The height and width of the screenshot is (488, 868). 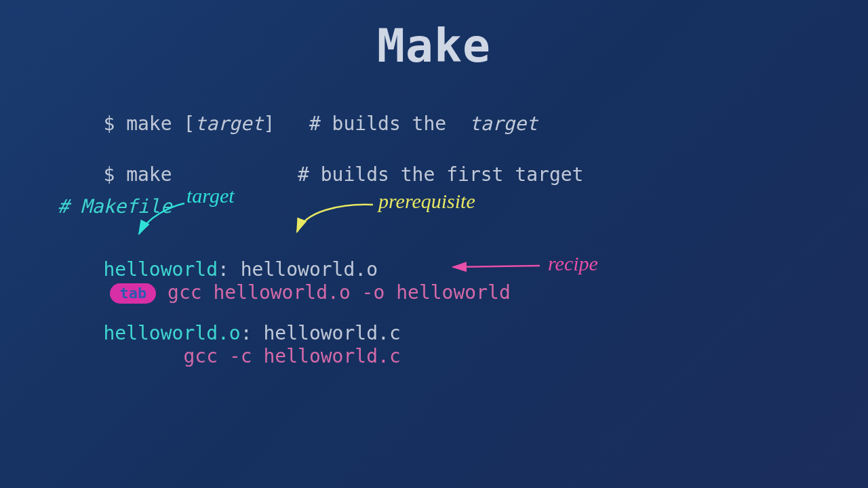 What do you see at coordinates (229, 357) in the screenshot?
I see `rule2-recipe-line: gcc -c helloworld.c` at bounding box center [229, 357].